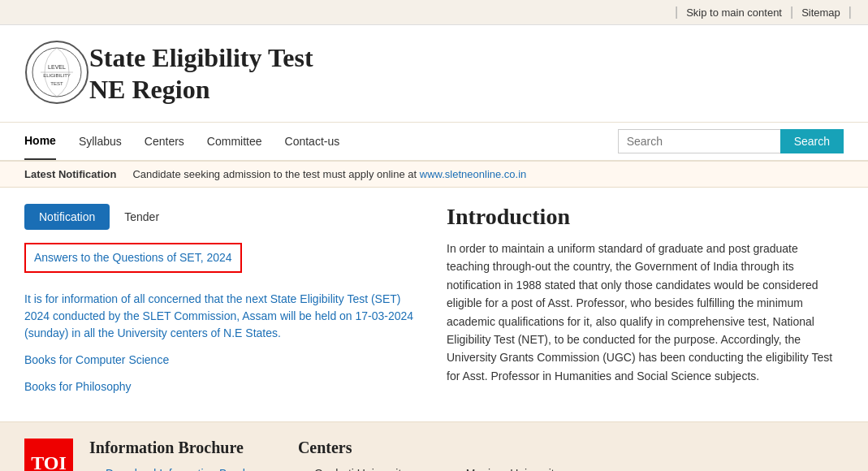 This screenshot has height=471, width=868. What do you see at coordinates (57, 84) in the screenshot?
I see `svg-text: TEST` at bounding box center [57, 84].